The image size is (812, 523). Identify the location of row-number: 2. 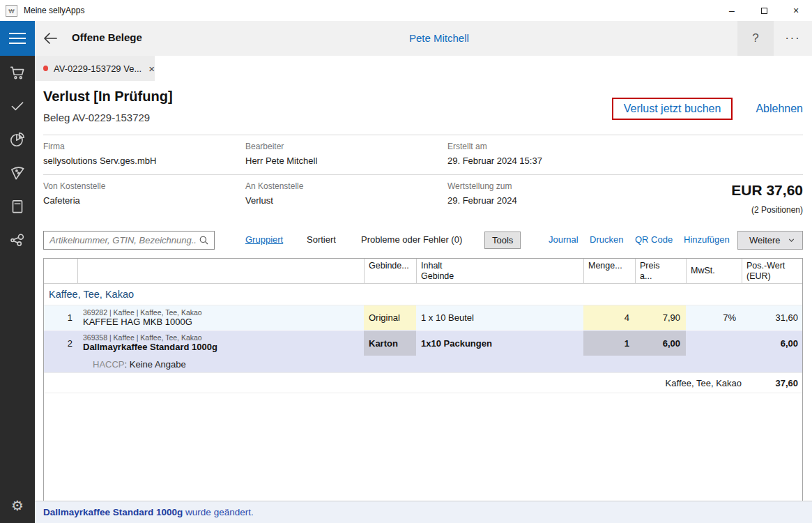
(61, 343).